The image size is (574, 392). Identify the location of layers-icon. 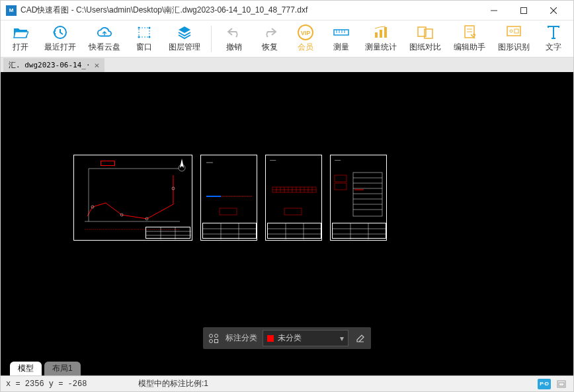
(184, 32).